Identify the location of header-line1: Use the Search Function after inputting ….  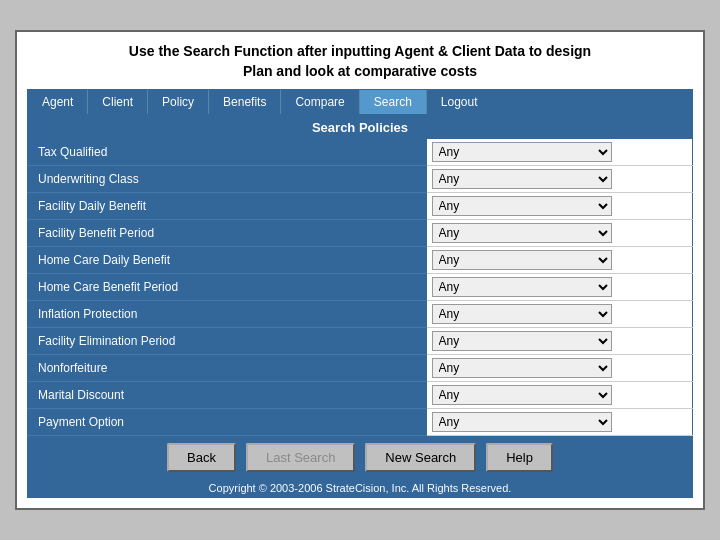
(360, 51).